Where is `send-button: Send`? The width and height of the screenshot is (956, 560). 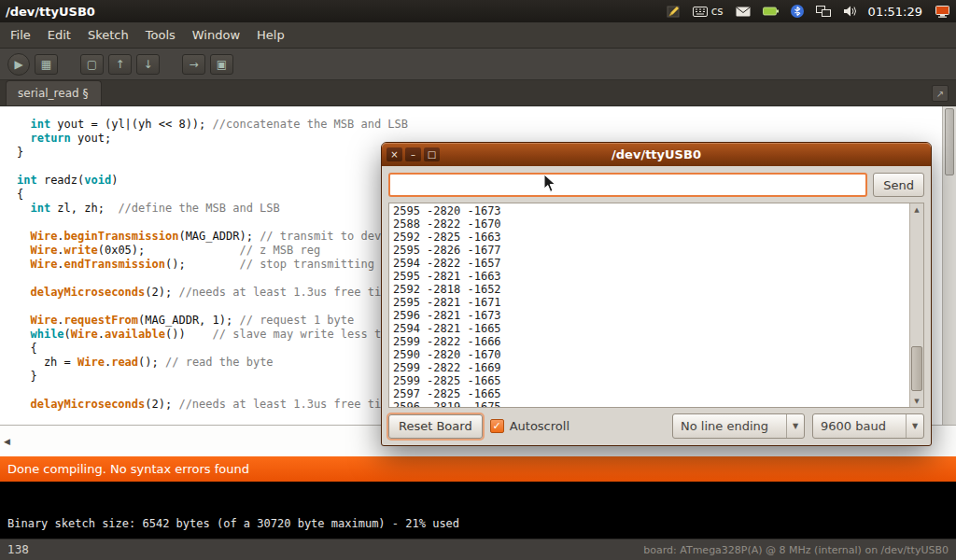 send-button: Send is located at coordinates (898, 185).